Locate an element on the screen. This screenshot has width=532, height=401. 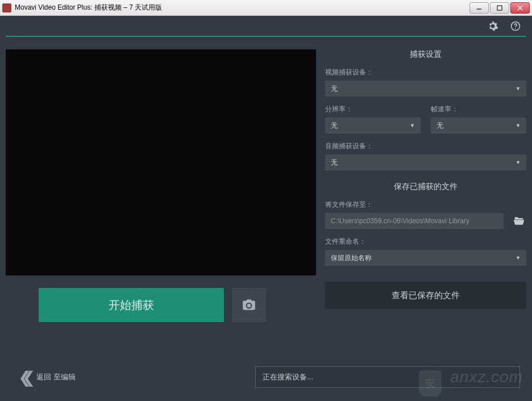
start-capture-button: 开始捕获 is located at coordinates (131, 305).